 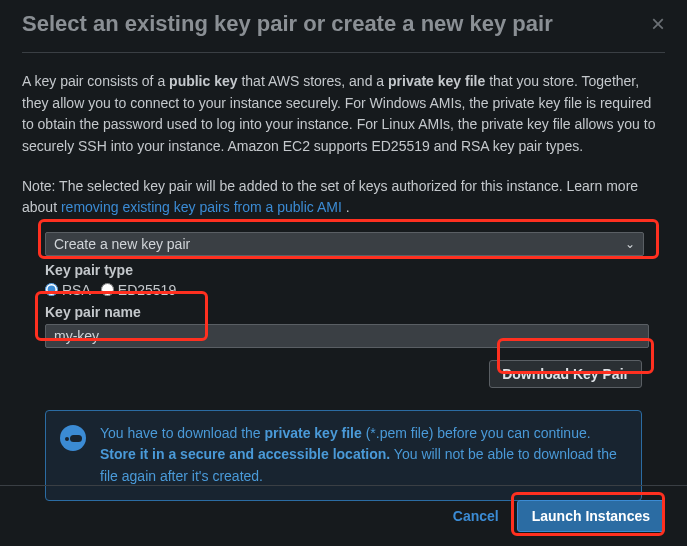 What do you see at coordinates (344, 26) in the screenshot?
I see `modal-header: Select an existing key pair or create a …` at bounding box center [344, 26].